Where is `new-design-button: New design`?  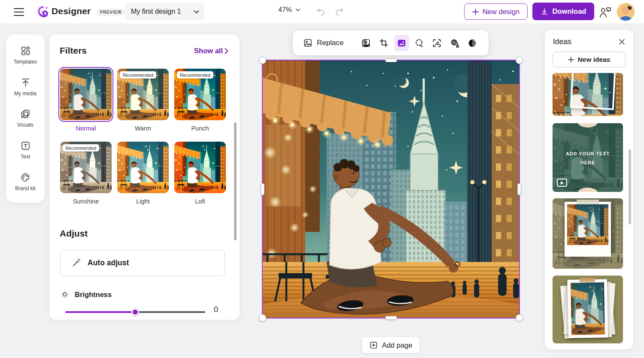 new-design-button: New design is located at coordinates (496, 12).